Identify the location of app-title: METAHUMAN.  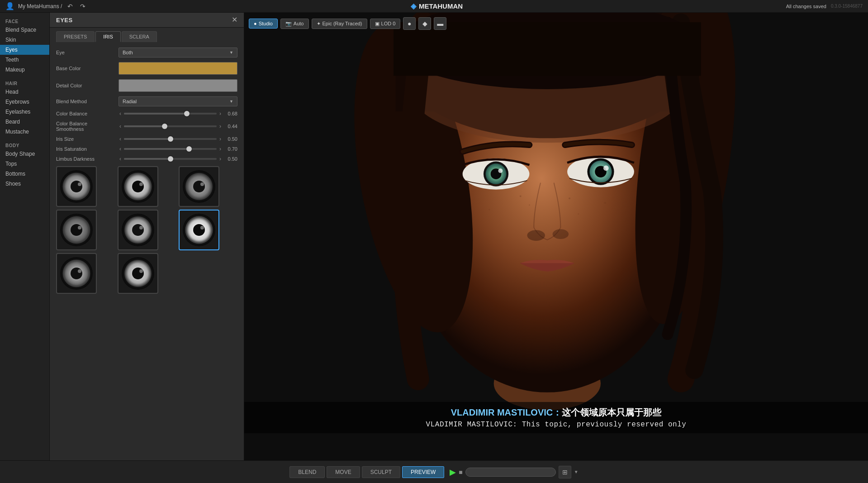
(441, 6).